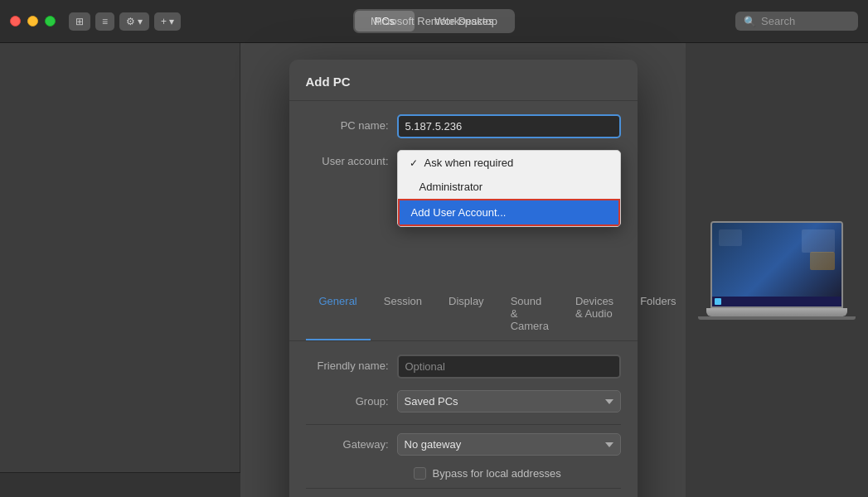  Describe the element at coordinates (463, 419) in the screenshot. I see `form-area-2: Friendly name: Group: Saved PCs None Add…` at that location.